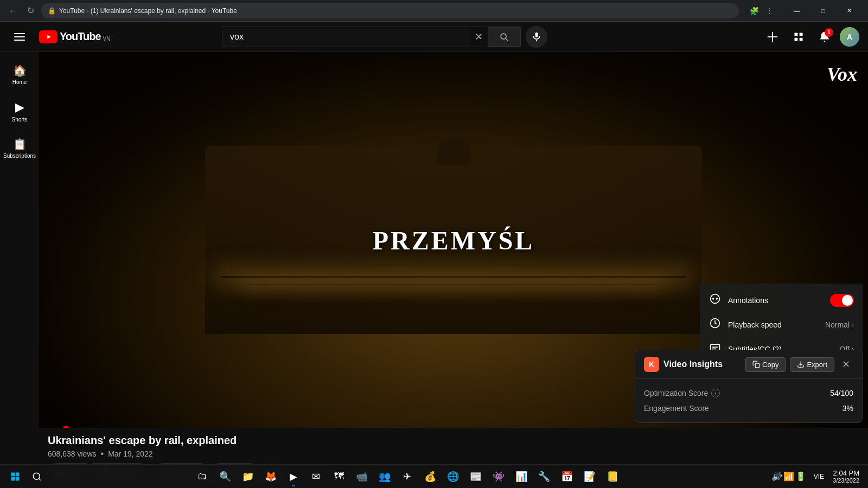 Image resolution: width=868 pixels, height=488 pixels. Describe the element at coordinates (749, 401) in the screenshot. I see `insights-body: Optimization Score i 54/100 Engagement S…` at that location.